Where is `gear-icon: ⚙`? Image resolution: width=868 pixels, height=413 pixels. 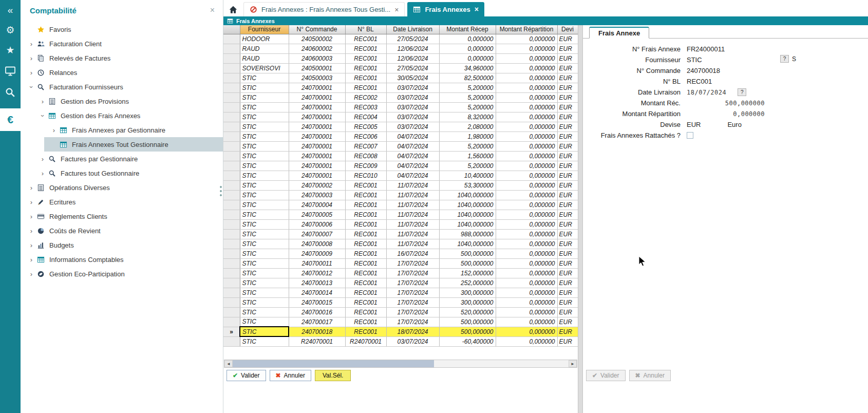 gear-icon: ⚙ is located at coordinates (10, 30).